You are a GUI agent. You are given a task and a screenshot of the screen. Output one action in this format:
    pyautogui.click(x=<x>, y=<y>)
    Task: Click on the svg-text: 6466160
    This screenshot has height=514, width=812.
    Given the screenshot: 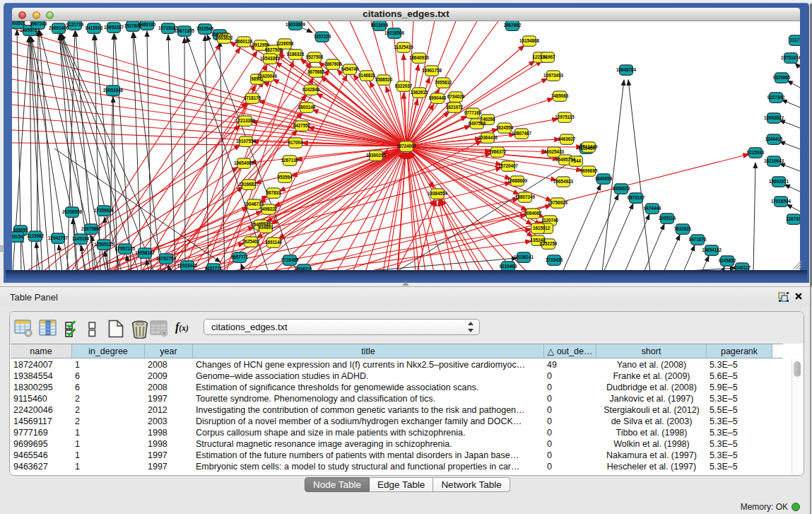 What is the action you would take?
    pyautogui.click(x=147, y=24)
    